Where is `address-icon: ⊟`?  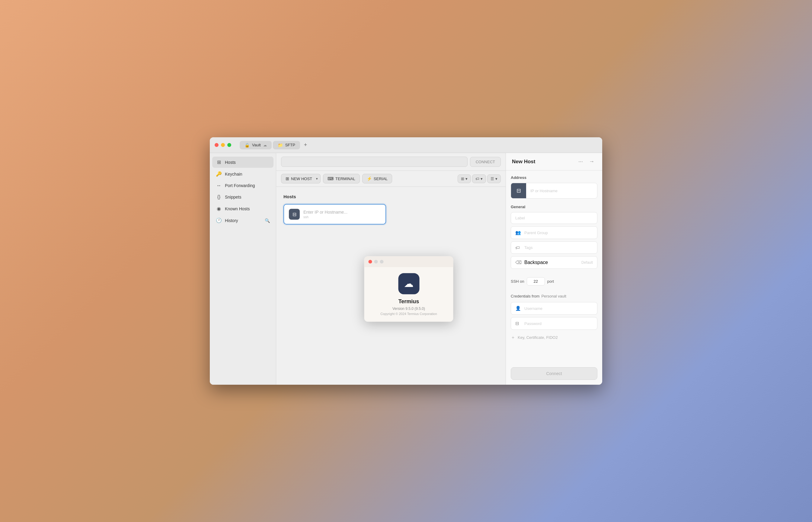 address-icon: ⊟ is located at coordinates (519, 190).